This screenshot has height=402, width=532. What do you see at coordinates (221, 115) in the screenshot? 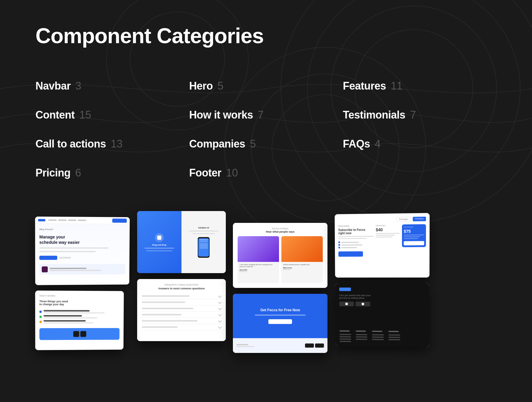
I see `category-name-how: How it works` at bounding box center [221, 115].